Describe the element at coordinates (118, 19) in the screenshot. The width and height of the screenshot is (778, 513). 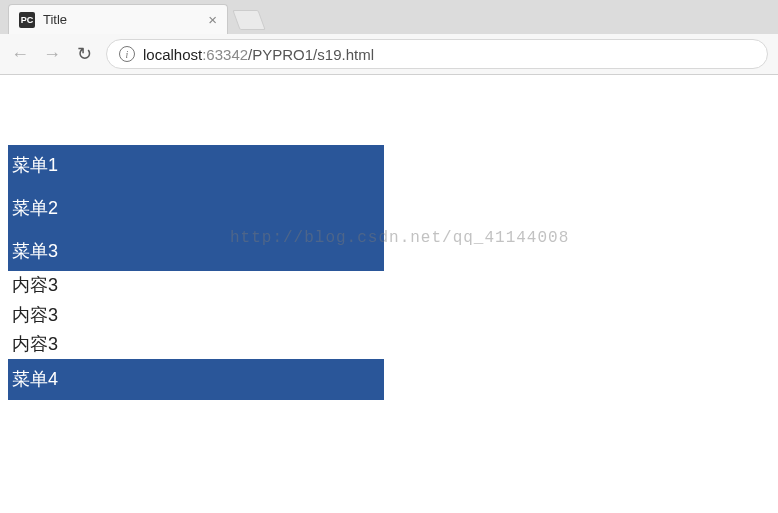
I see `browser-tab: PC Title ×` at that location.